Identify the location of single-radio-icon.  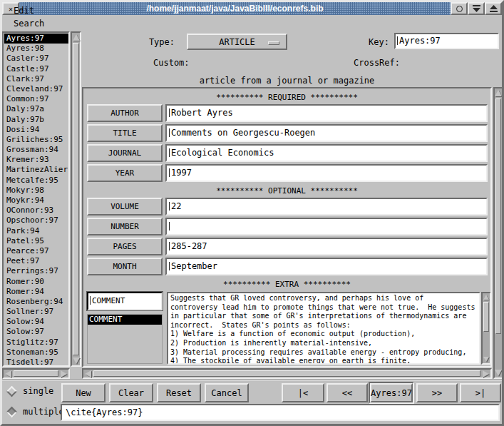
(12, 391).